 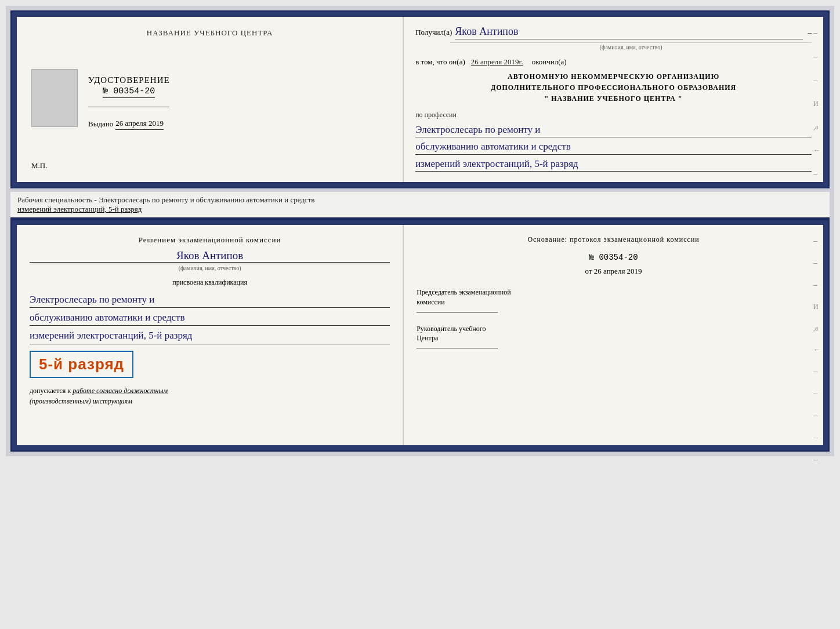 I want to click on org-name-block: АВТОНОМНУЮ НЕКОММЕРЧЕСКУЮ ОРГАНИЗАЦИЮ ДО…, so click(x=614, y=88).